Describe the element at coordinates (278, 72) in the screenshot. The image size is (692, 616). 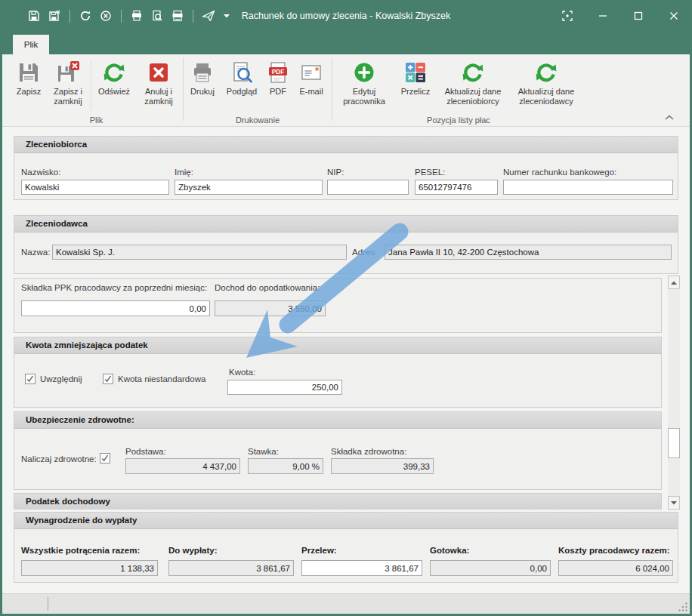
I see `svg-text: PDF` at that location.